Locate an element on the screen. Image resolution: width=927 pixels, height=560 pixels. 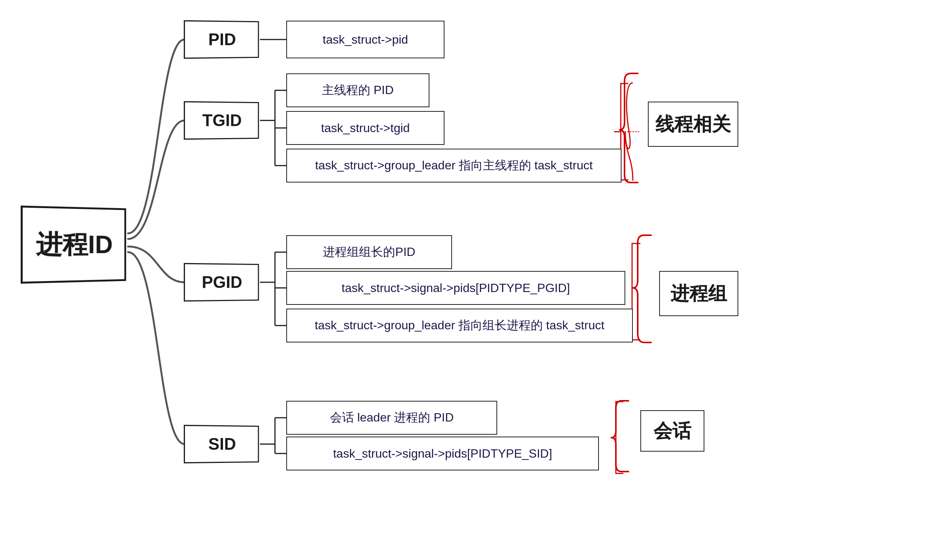
leaf-tgid-3: task_struct->group_leader 指向主线程的 task_st… is located at coordinates (454, 166).